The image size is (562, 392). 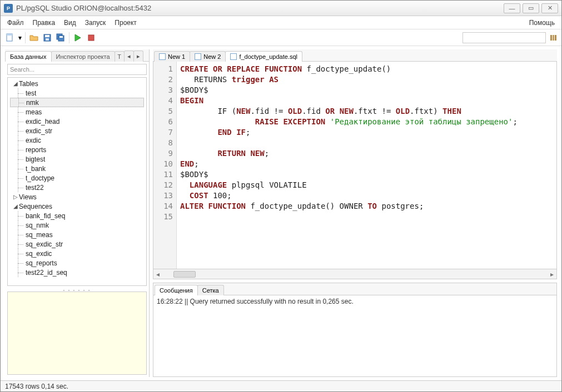 What do you see at coordinates (263, 57) in the screenshot?
I see `tab-f-doctype-update: f_doctype_update.sql` at bounding box center [263, 57].